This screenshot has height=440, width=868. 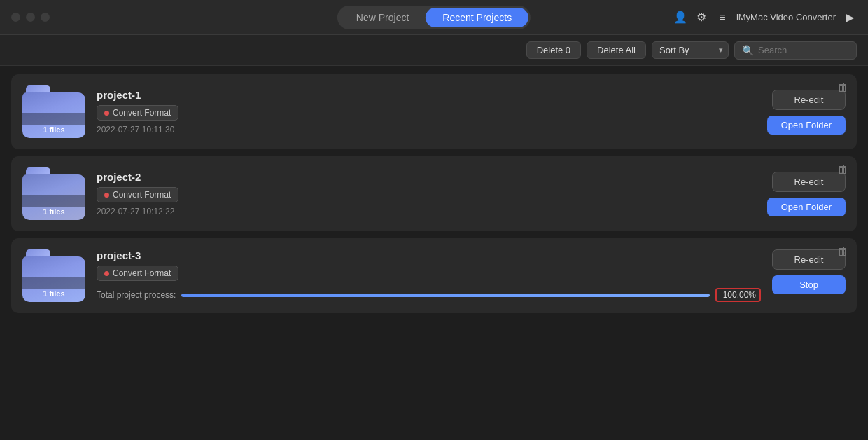 What do you see at coordinates (701, 18) in the screenshot?
I see `settings-icon: ⚙` at bounding box center [701, 18].